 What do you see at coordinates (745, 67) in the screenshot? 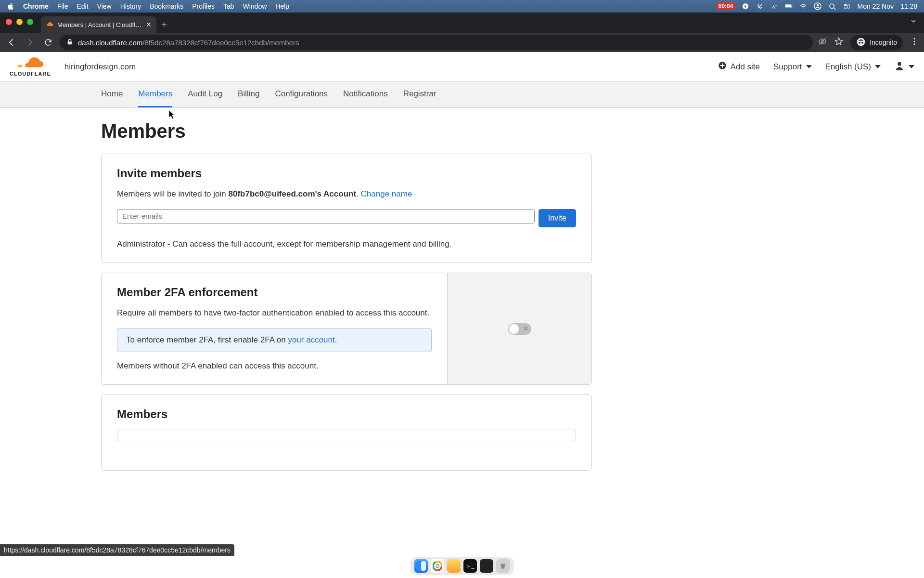
I see `add-site-label: Add site` at bounding box center [745, 67].